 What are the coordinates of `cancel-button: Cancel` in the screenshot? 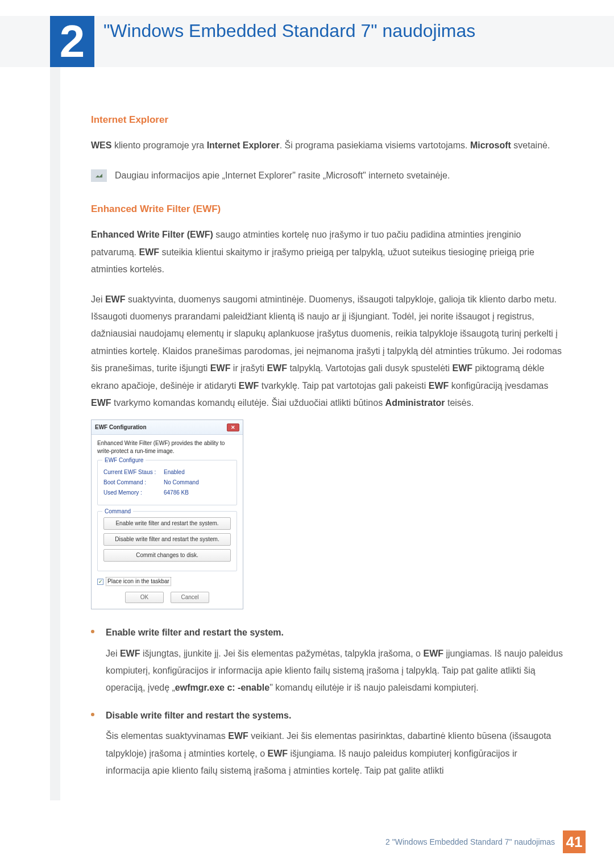 It's located at (190, 597).